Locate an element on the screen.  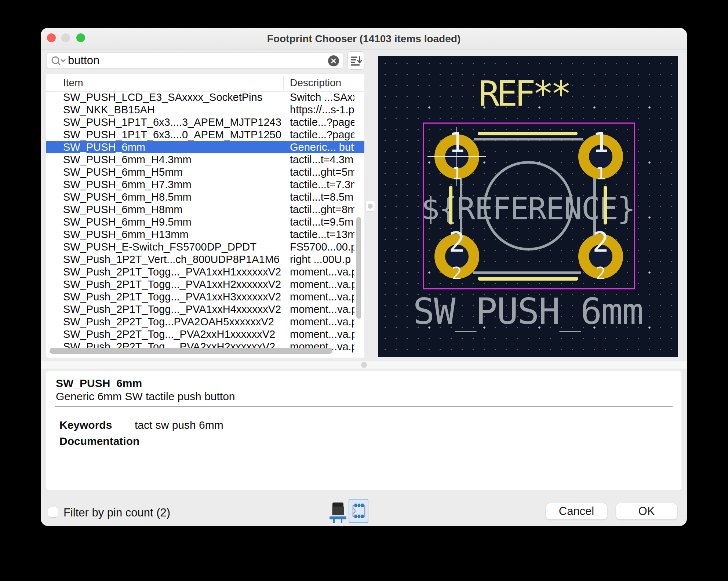
footprint-description-cell: tactil...t=4.3m is located at coordinates (322, 160).